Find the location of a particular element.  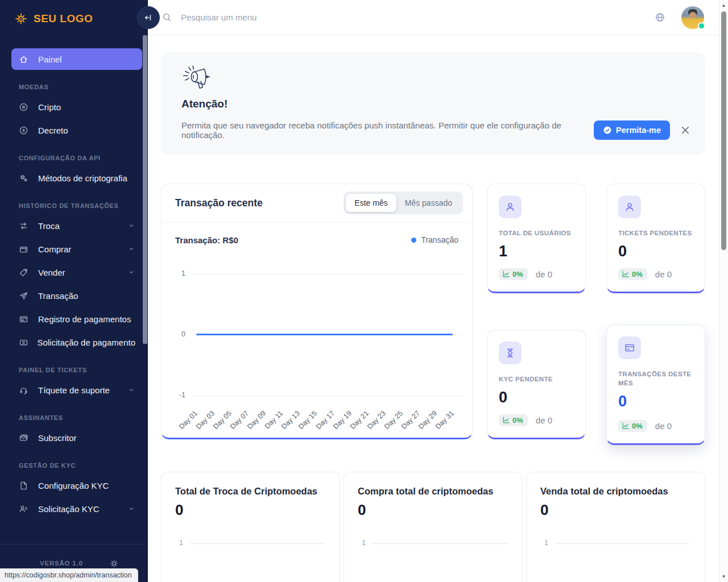

close-icon is located at coordinates (685, 130).